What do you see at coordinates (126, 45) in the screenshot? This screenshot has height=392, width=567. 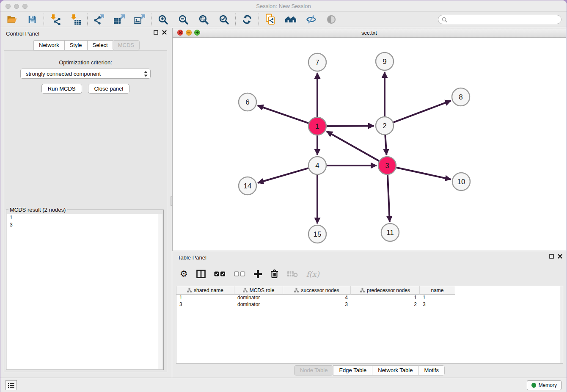 I see `tab-mcds: MCDS` at bounding box center [126, 45].